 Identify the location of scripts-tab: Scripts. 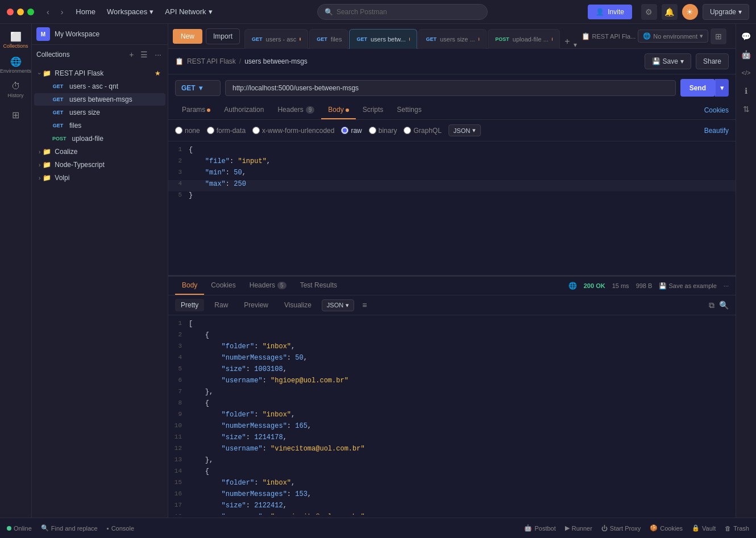
(373, 110).